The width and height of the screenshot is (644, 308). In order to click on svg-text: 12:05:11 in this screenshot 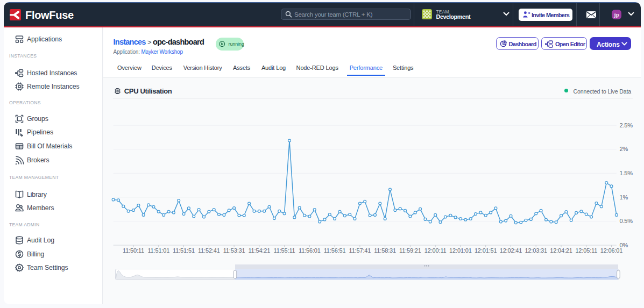, I will do `click(586, 250)`.